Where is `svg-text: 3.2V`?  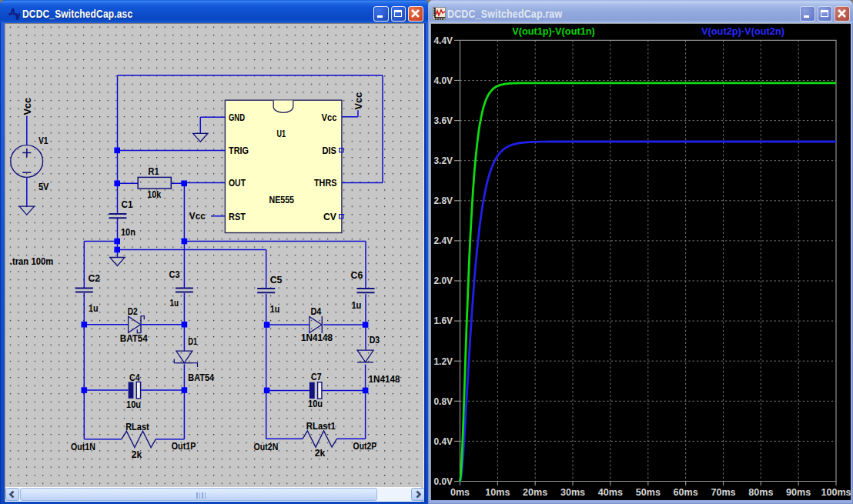
svg-text: 3.2V is located at coordinates (443, 161).